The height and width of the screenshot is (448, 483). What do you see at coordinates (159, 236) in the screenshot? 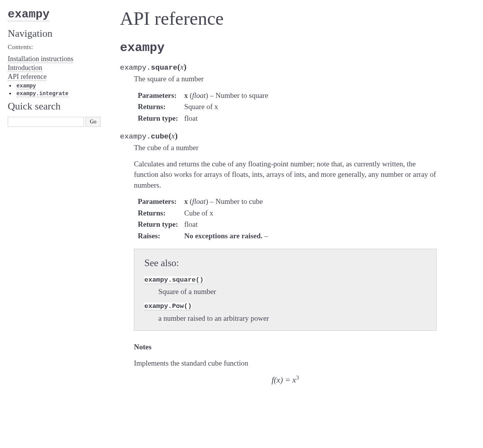
I see `field-label-raises: Raises:` at bounding box center [159, 236].